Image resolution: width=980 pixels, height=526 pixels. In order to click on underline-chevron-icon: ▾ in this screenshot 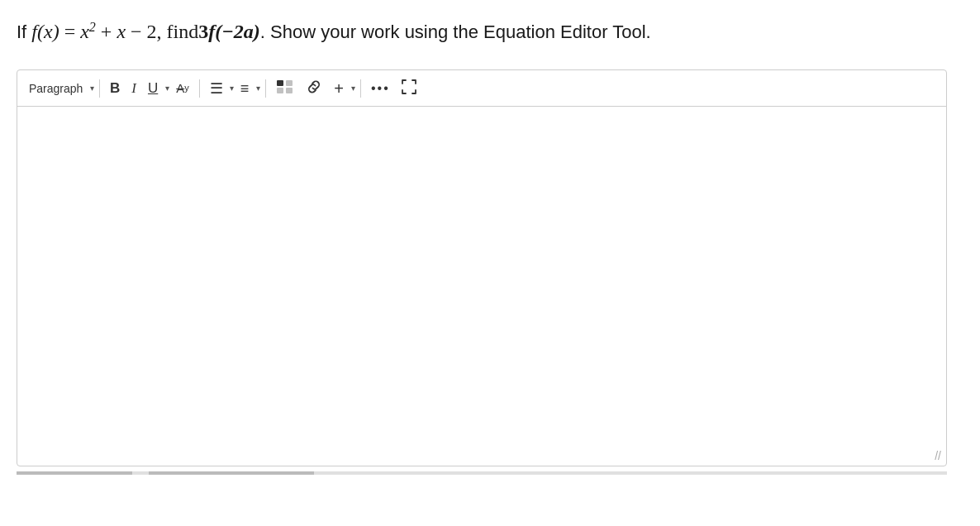, I will do `click(167, 88)`.